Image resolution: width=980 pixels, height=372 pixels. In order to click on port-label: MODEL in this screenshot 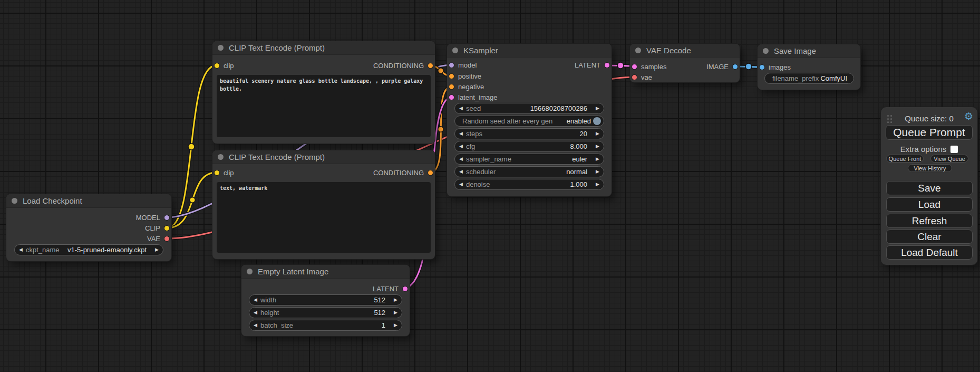, I will do `click(148, 217)`.